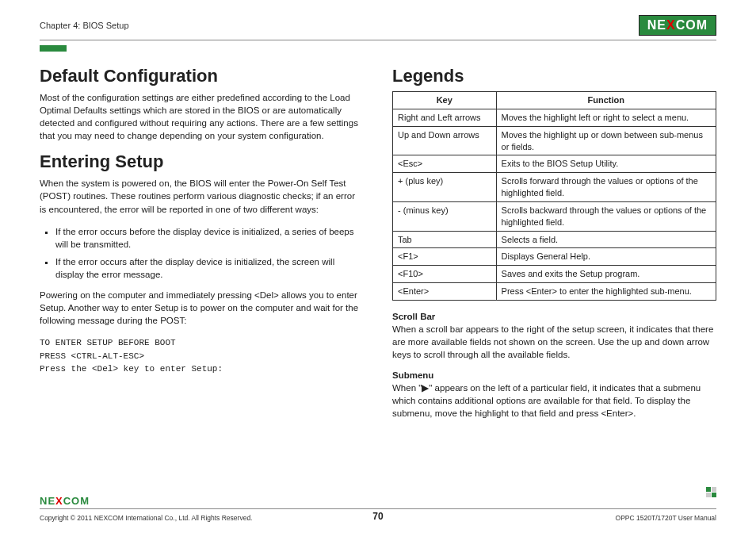 The height and width of the screenshot is (533, 756). Describe the element at coordinates (555, 117) in the screenshot. I see `table-row: Right and Left arrowsMoves the highlight…` at that location.